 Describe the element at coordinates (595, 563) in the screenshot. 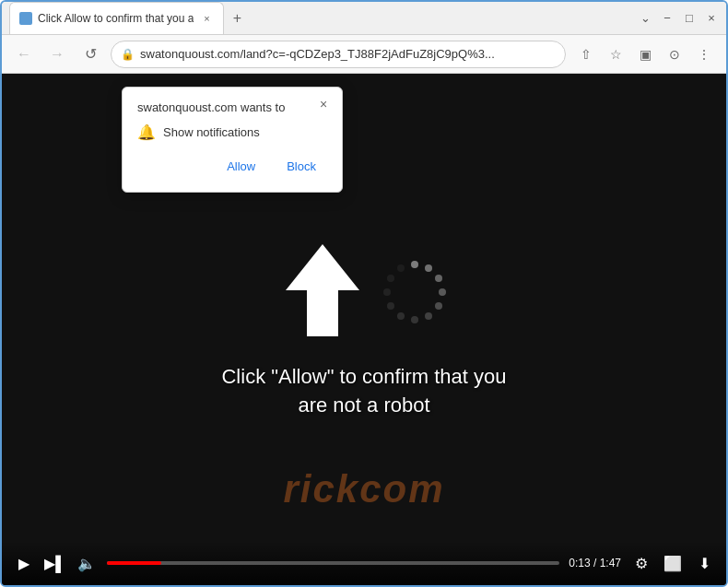

I see `time-display: 0:13 / 1:47` at that location.